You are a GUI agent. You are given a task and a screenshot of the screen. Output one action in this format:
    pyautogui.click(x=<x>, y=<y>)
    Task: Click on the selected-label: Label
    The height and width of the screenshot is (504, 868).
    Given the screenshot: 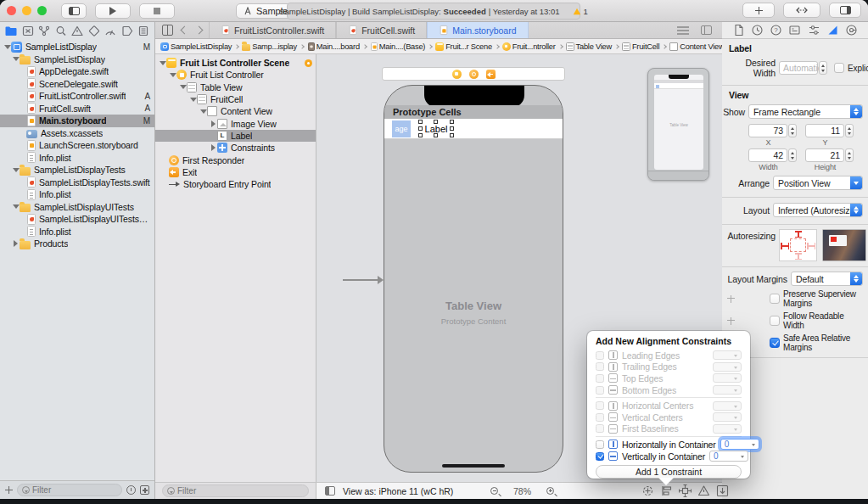 What is the action you would take?
    pyautogui.click(x=436, y=129)
    